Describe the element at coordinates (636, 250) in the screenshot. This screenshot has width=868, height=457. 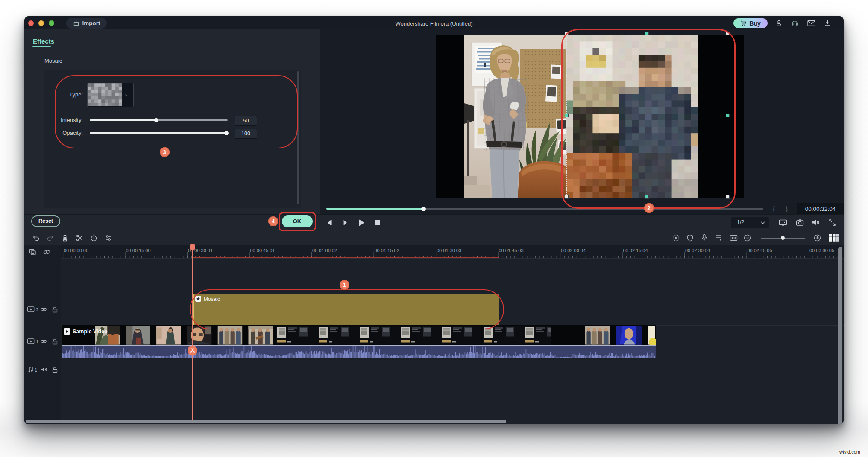
I see `svg-text: 00:02:15:04` at that location.